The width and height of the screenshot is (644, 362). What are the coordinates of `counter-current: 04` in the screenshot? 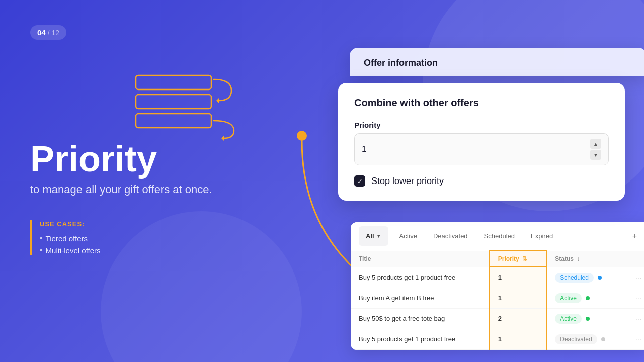 It's located at (41, 32).